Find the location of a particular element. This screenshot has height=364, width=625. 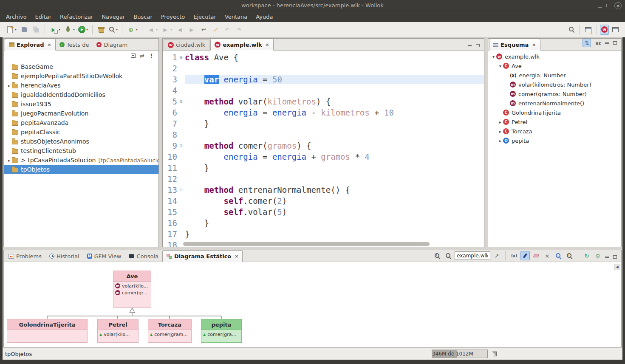

window-close-button: × is located at coordinates (618, 6).